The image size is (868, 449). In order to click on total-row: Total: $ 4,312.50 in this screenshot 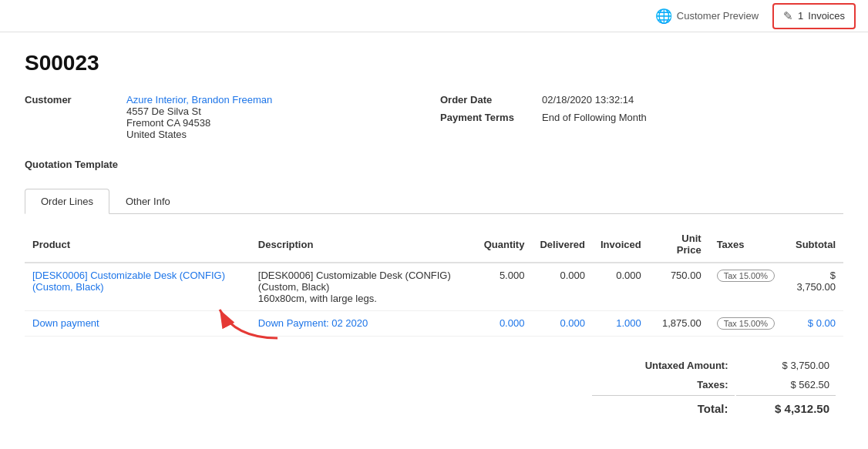, I will do `click(714, 407)`.